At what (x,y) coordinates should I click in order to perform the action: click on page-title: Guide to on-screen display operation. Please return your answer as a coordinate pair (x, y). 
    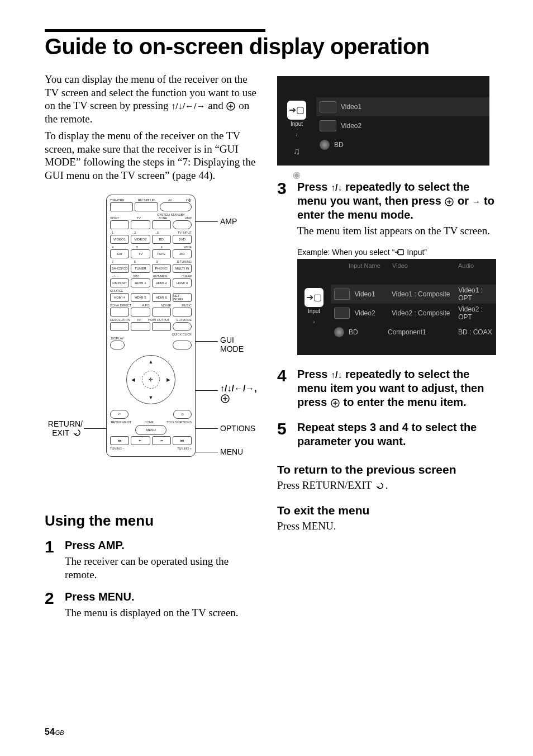
    Looking at the image, I should click on (269, 47).